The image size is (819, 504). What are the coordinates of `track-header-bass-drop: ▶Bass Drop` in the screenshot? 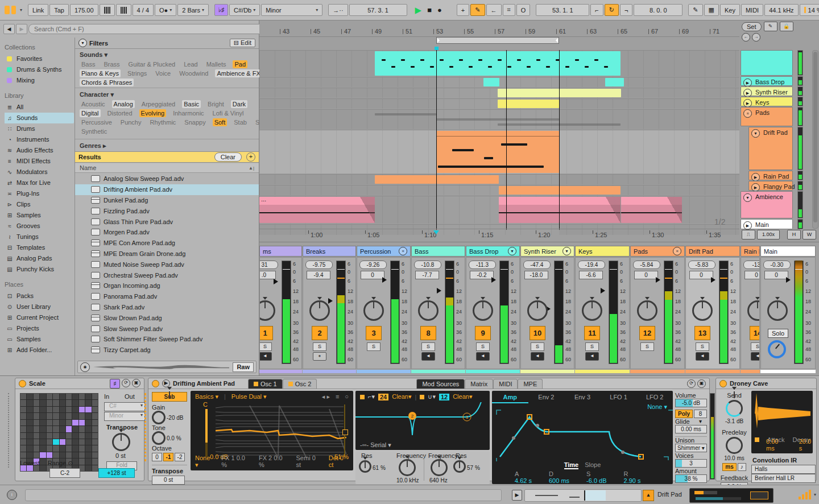 It's located at (776, 81).